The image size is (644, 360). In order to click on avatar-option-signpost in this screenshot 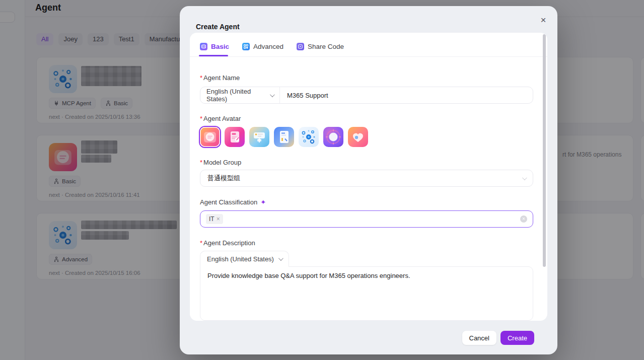, I will do `click(259, 137)`.